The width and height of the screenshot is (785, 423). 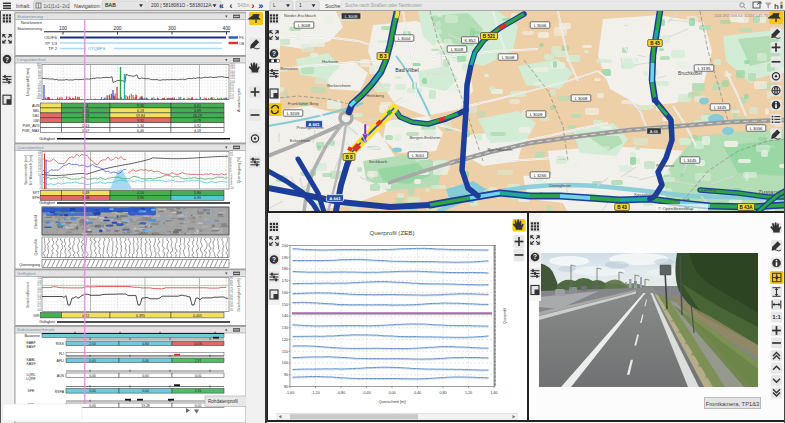 What do you see at coordinates (710, 190) in the screenshot?
I see `svg-text: Lamboy` at bounding box center [710, 190].